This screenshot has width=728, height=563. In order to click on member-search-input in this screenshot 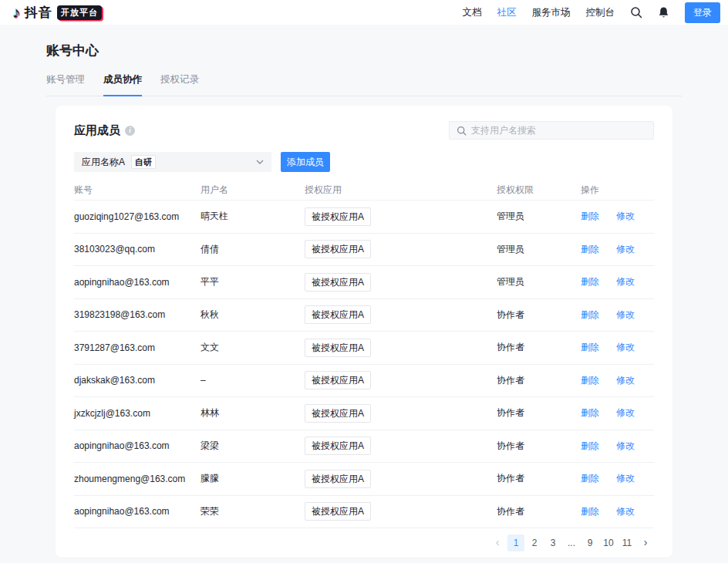, I will do `click(558, 130)`.